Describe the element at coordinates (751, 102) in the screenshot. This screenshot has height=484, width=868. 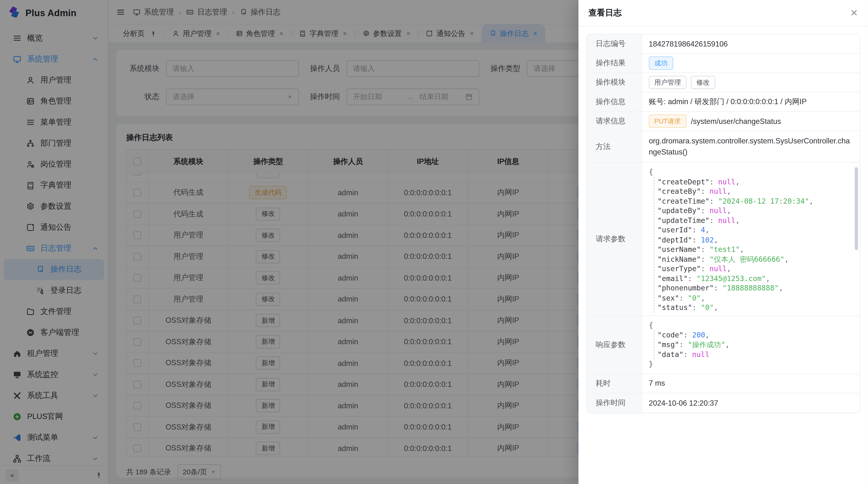
I see `detail-value: 账号: admin / 研发部门 / 0:0:0:0:0:0:0:1 / 内网I…` at that location.